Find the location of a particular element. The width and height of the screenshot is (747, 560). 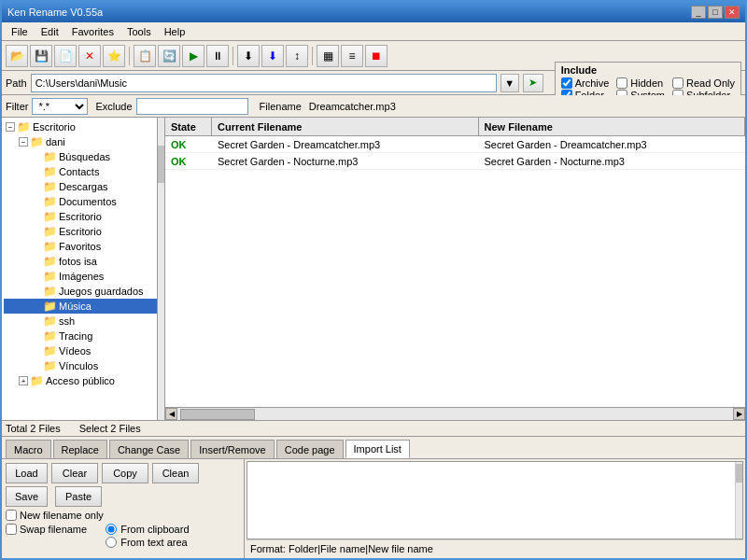

tree-scrollbar-thumb is located at coordinates (162, 164).